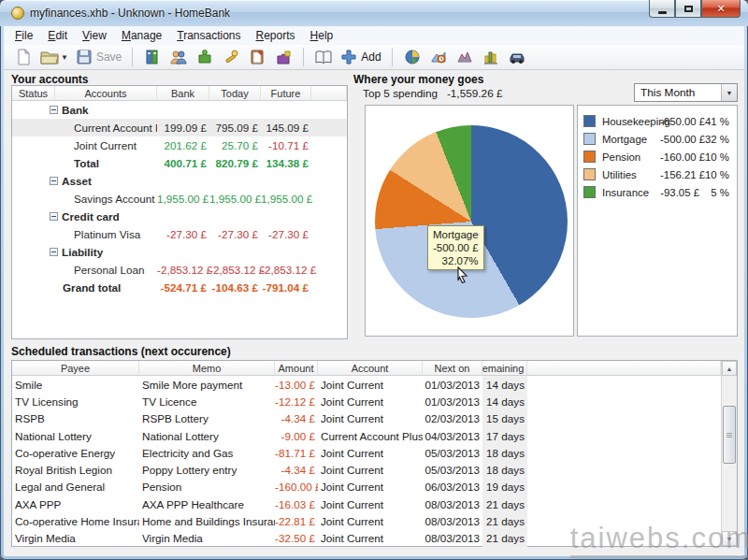 The image size is (748, 560). What do you see at coordinates (453, 402) in the screenshot?
I see `scheduled-next-on: 01/03/2013` at bounding box center [453, 402].